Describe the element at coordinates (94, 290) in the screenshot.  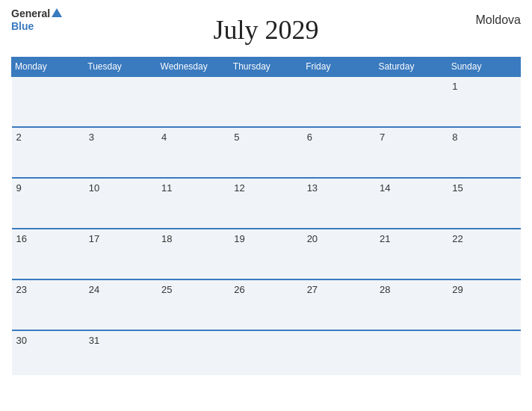
I see `day-number: 24` at that location.